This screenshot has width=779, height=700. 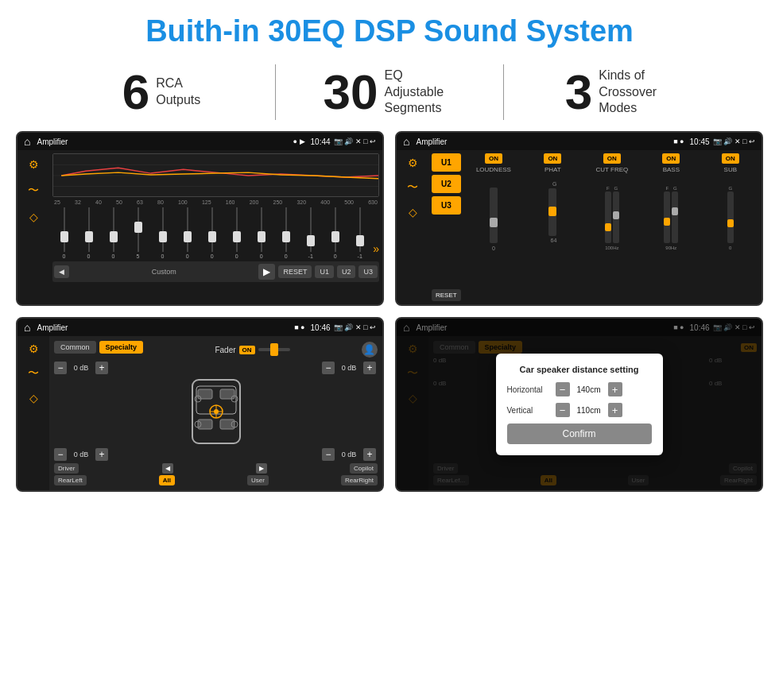 I want to click on eq-u3-btn: U3, so click(x=368, y=272).